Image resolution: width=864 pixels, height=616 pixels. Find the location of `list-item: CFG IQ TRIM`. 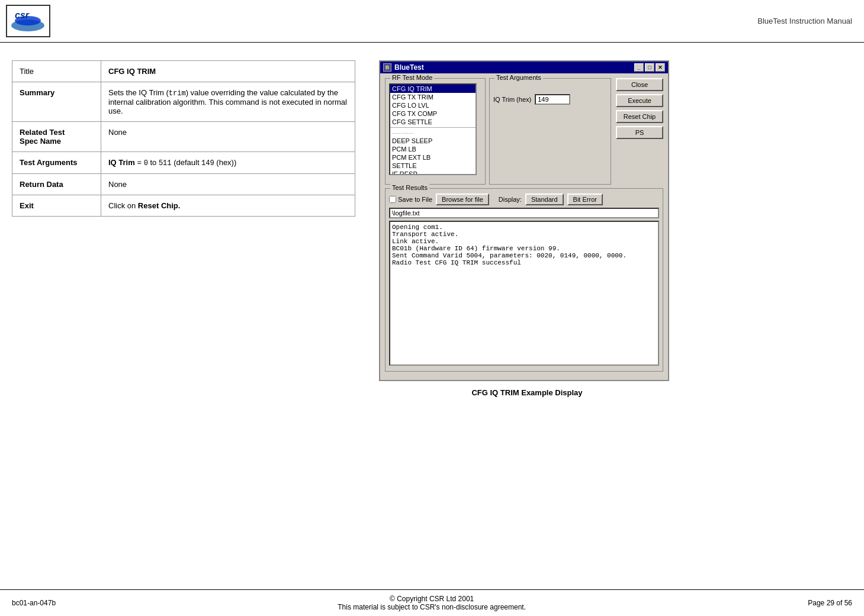

list-item: CFG IQ TRIM is located at coordinates (433, 89).